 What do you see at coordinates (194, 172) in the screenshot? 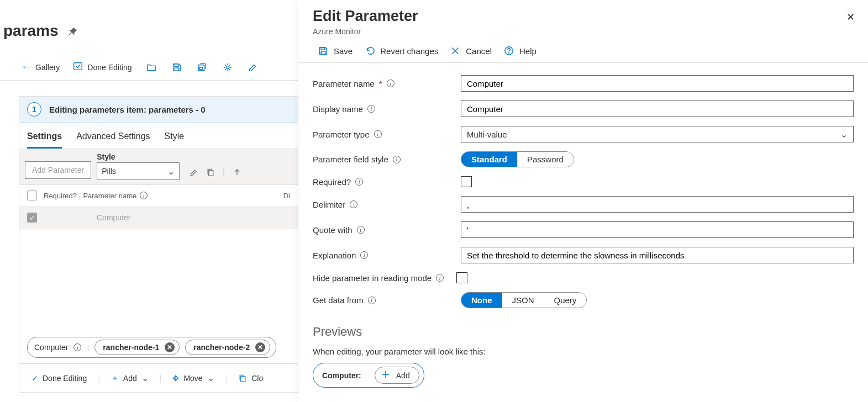
I see `edit-row-icon` at bounding box center [194, 172].